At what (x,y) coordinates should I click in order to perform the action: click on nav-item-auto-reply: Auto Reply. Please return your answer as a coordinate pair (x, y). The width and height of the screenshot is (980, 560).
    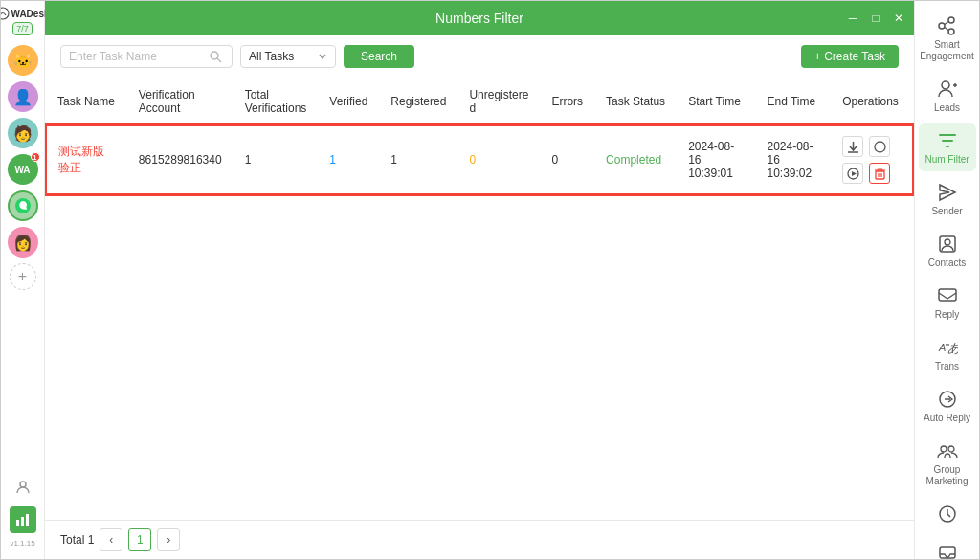
    Looking at the image, I should click on (947, 406).